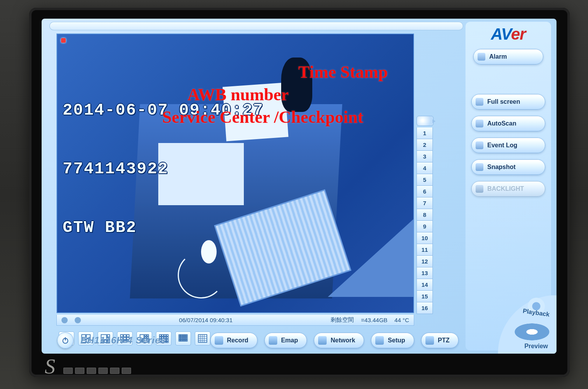 Image resolution: width=588 pixels, height=389 pixels. I want to click on power-button, so click(65, 340).